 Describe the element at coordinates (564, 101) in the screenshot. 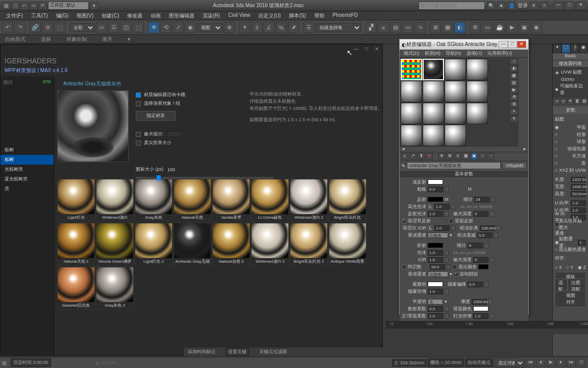

I see `show-icon: ▭` at that location.